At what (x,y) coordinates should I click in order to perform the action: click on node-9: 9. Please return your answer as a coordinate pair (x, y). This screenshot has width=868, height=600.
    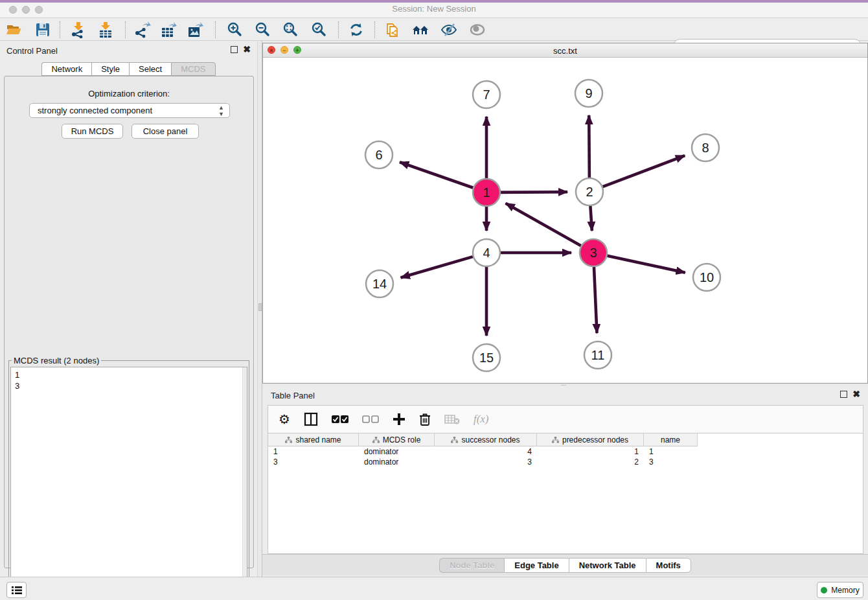
    Looking at the image, I should click on (589, 93).